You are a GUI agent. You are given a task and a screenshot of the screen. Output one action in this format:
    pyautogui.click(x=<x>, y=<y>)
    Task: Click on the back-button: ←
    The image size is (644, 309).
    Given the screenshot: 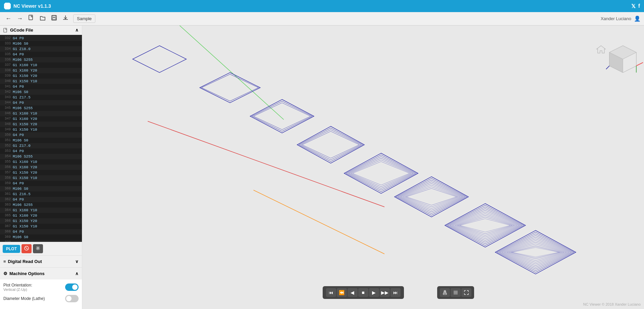 What is the action you would take?
    pyautogui.click(x=8, y=19)
    